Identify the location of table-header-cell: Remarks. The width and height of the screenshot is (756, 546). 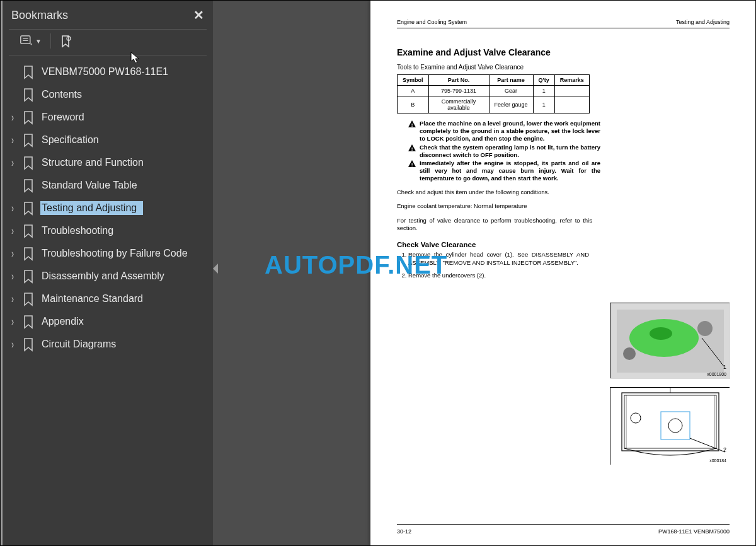
(572, 81).